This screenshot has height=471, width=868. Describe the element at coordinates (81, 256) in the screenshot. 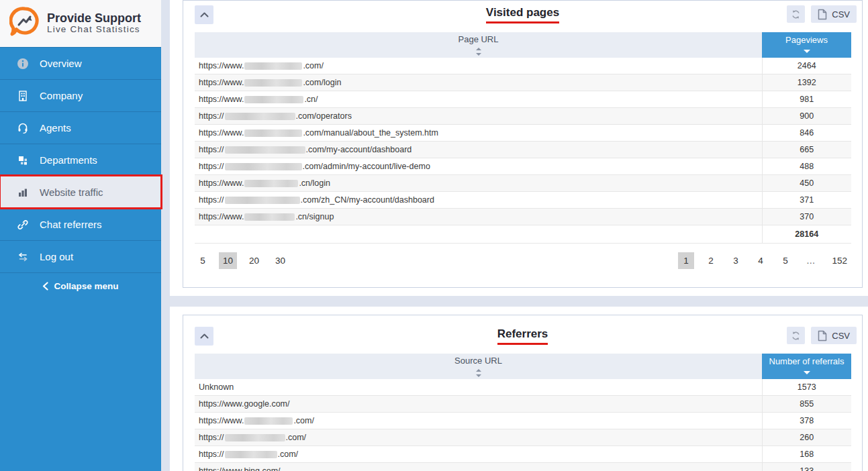

I see `sidebar-item-log-out: Log out` at that location.